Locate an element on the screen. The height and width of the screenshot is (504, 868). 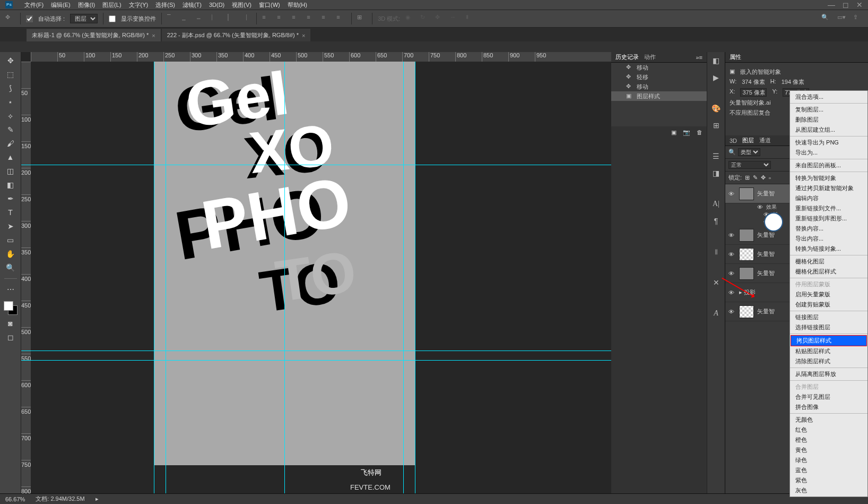
panel-icon-swatches: ⊞ is located at coordinates (716, 126).